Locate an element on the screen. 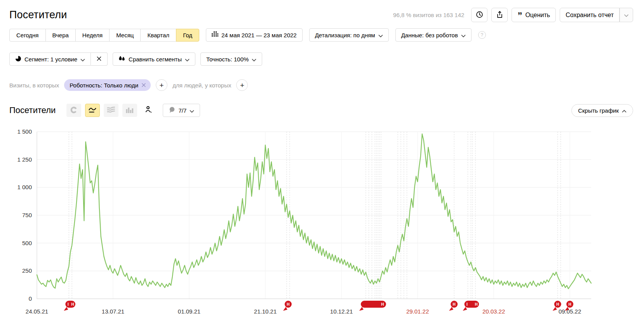  pie-segment-icon is located at coordinates (18, 59).